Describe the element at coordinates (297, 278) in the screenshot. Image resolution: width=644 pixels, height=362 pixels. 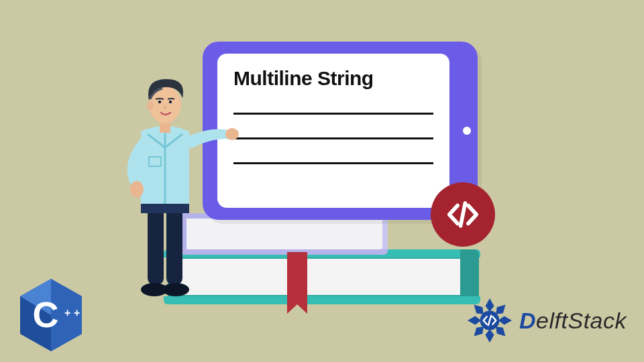
I see `bookmark-ribbon` at that location.